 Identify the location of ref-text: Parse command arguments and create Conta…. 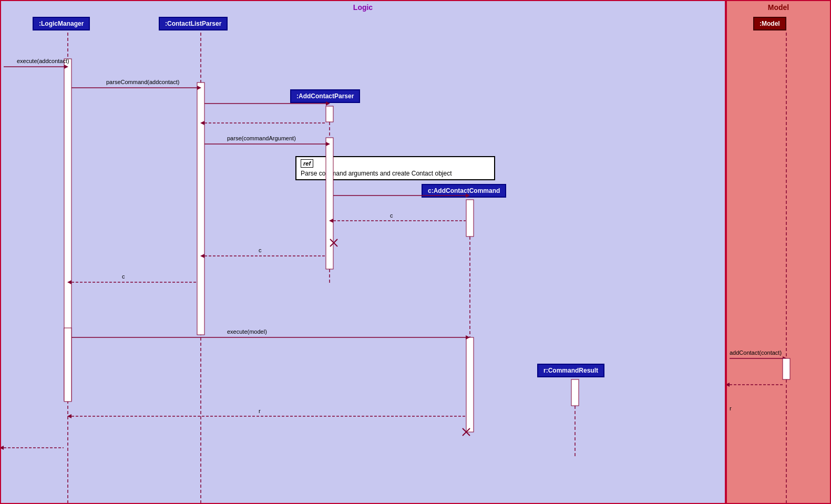
(395, 173).